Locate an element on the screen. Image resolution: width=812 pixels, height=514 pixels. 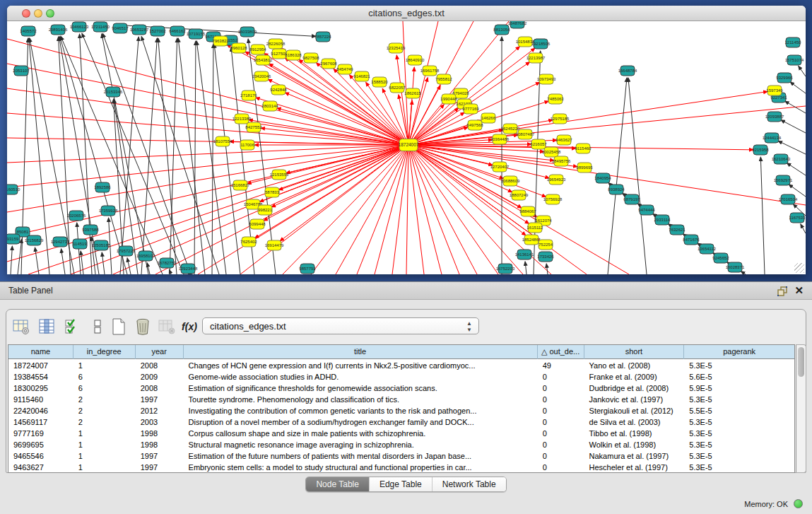
new-table-icon is located at coordinates (119, 327).